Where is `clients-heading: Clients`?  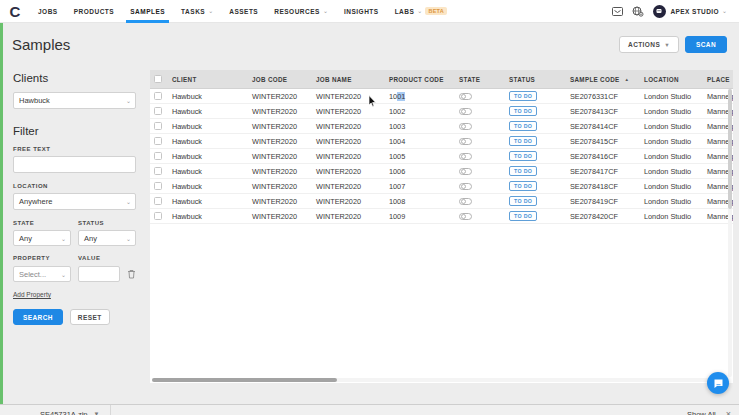
clients-heading: Clients is located at coordinates (74, 78).